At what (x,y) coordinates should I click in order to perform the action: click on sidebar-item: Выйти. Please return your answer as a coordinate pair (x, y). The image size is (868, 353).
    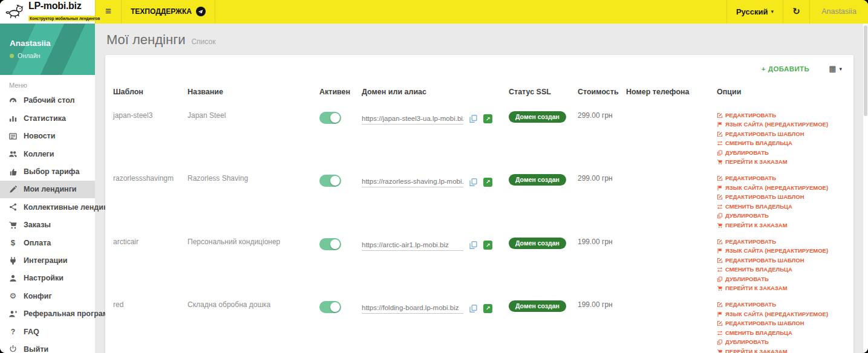
    Looking at the image, I should click on (47, 347).